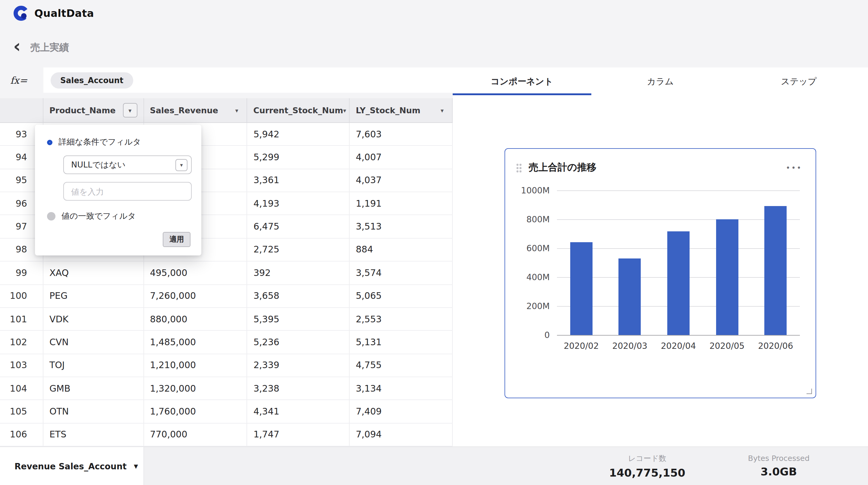 This screenshot has height=485, width=868. What do you see at coordinates (299, 227) in the screenshot?
I see `table-cell: 6,475` at bounding box center [299, 227].